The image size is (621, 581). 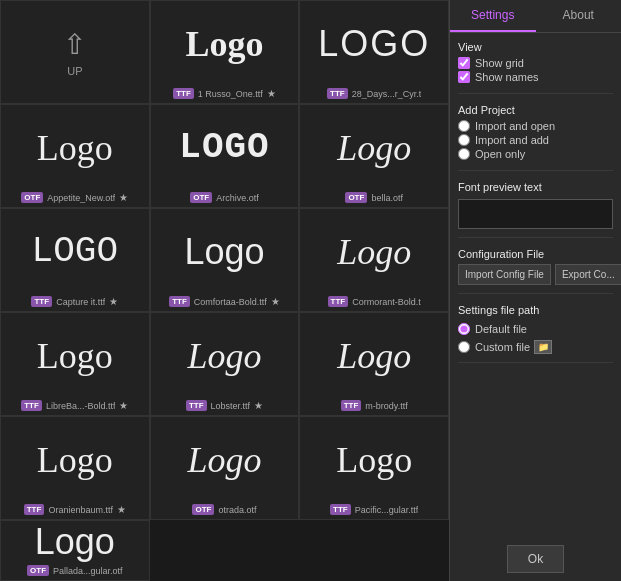 I want to click on ok-button: Ok, so click(x=536, y=559).